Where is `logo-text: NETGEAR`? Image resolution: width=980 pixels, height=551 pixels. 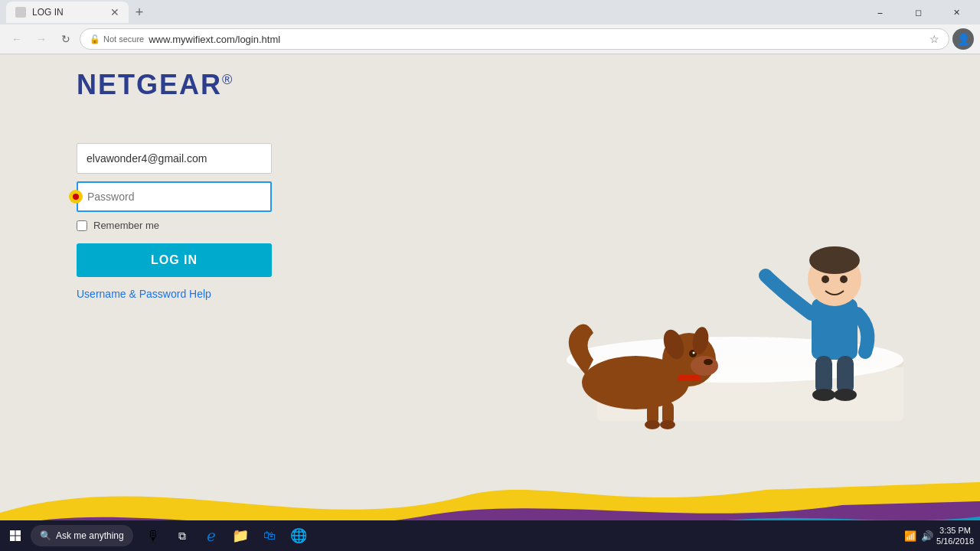
logo-text: NETGEAR is located at coordinates (149, 84).